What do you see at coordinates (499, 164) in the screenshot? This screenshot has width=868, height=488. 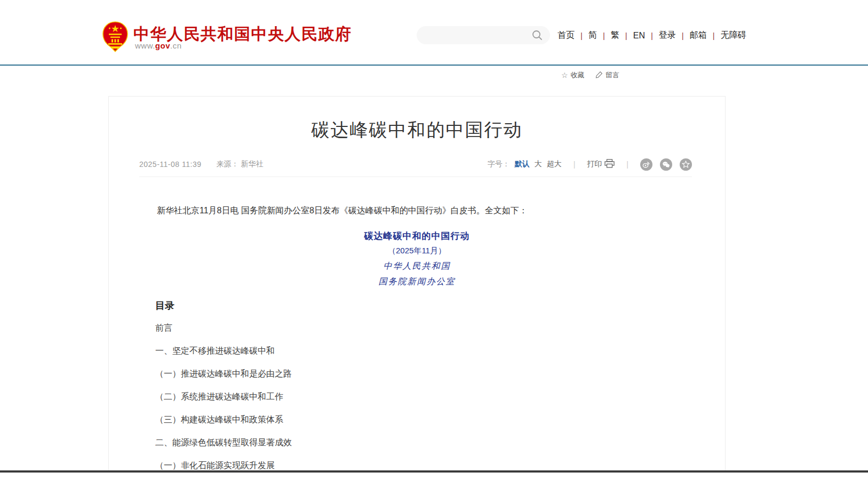 I see `font-size-label: 字号：` at bounding box center [499, 164].